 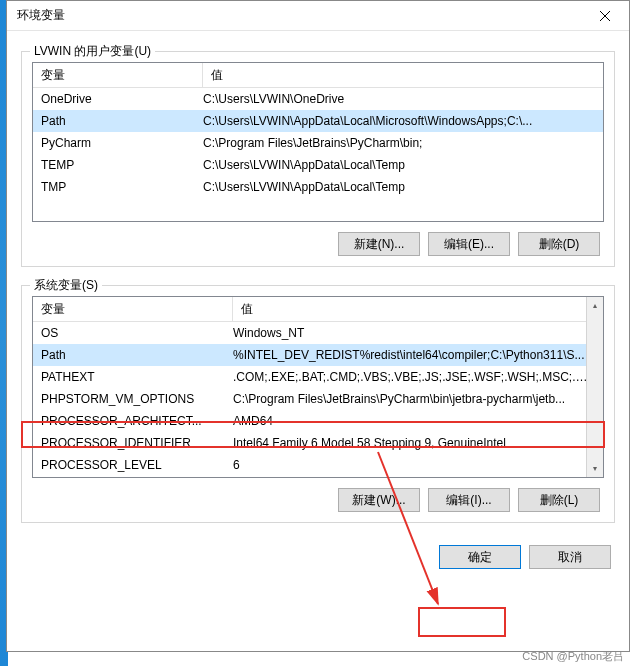 What do you see at coordinates (318, 355) in the screenshot?
I see `table-row: Path%INTEL_DEV_REDIST%redist\intel64\com…` at bounding box center [318, 355].